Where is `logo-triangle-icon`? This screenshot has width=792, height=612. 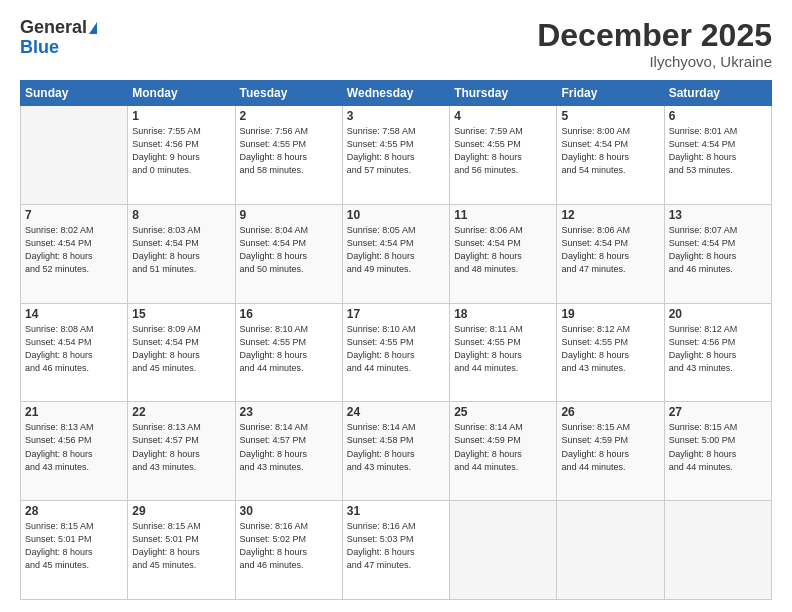 logo-triangle-icon is located at coordinates (93, 28).